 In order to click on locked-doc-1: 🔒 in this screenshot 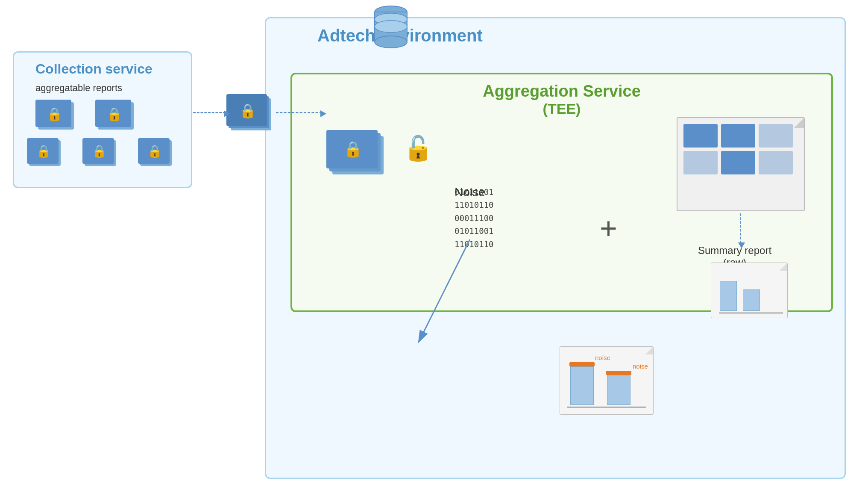, I will do `click(55, 115)`.